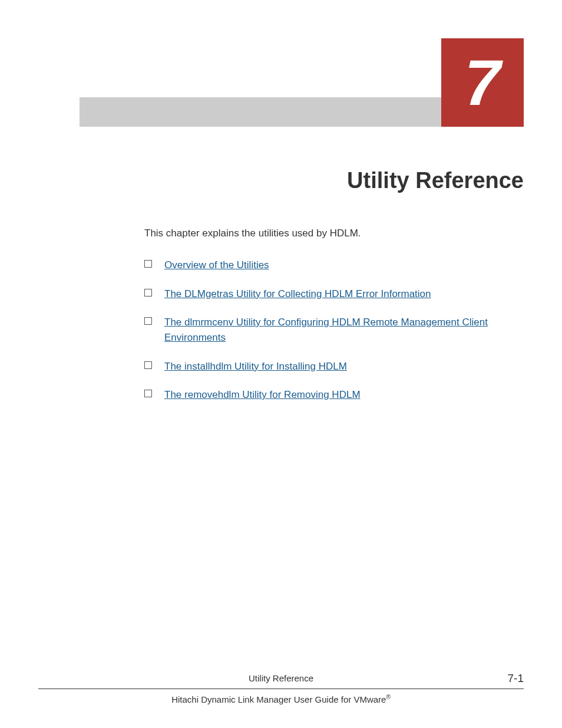 This screenshot has height=728, width=562. What do you see at coordinates (281, 689) in the screenshot?
I see `footer-rule` at bounding box center [281, 689].